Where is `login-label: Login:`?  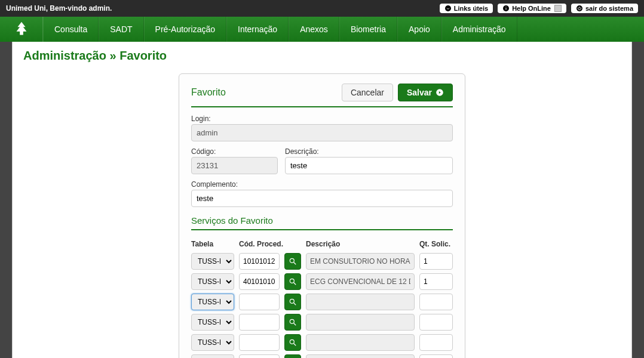
login-label: Login: is located at coordinates (322, 119).